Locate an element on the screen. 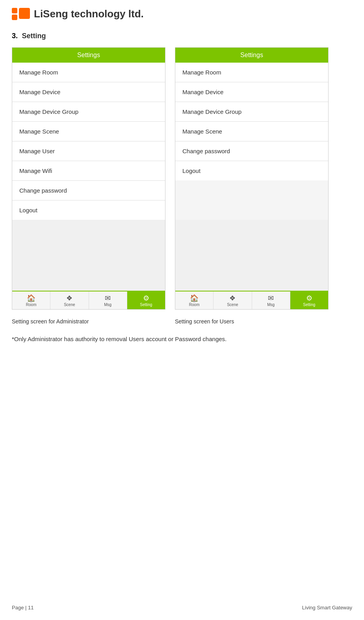  user-caption: Setting screen for Users is located at coordinates (252, 320).